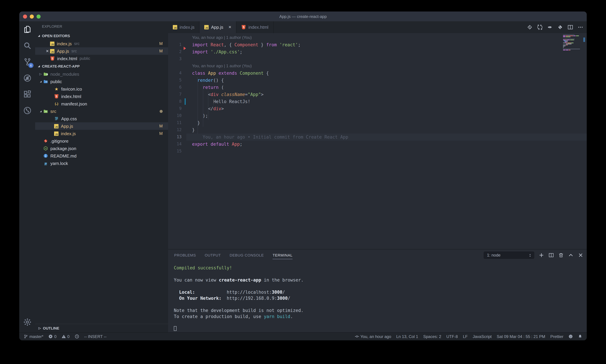 This screenshot has width=606, height=364. I want to click on toggle-blame-eye-icon, so click(550, 27).